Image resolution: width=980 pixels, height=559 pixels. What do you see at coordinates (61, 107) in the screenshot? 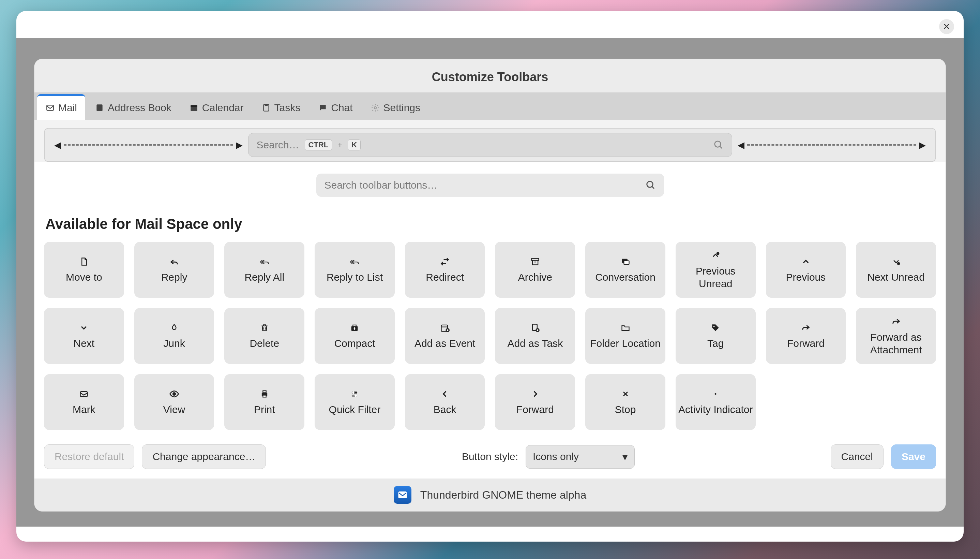
I see `tab-mail: Mail` at bounding box center [61, 107].